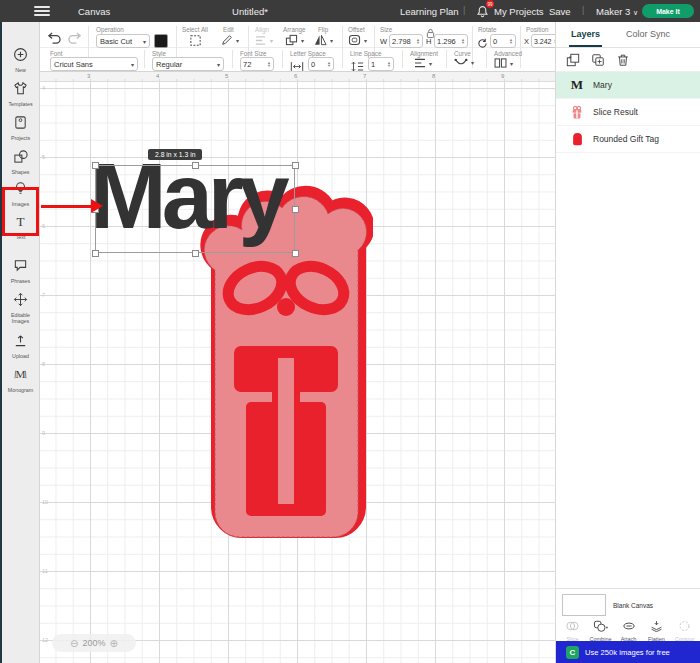  Describe the element at coordinates (188, 64) in the screenshot. I see `style-dropdown: Regular▾` at that location.